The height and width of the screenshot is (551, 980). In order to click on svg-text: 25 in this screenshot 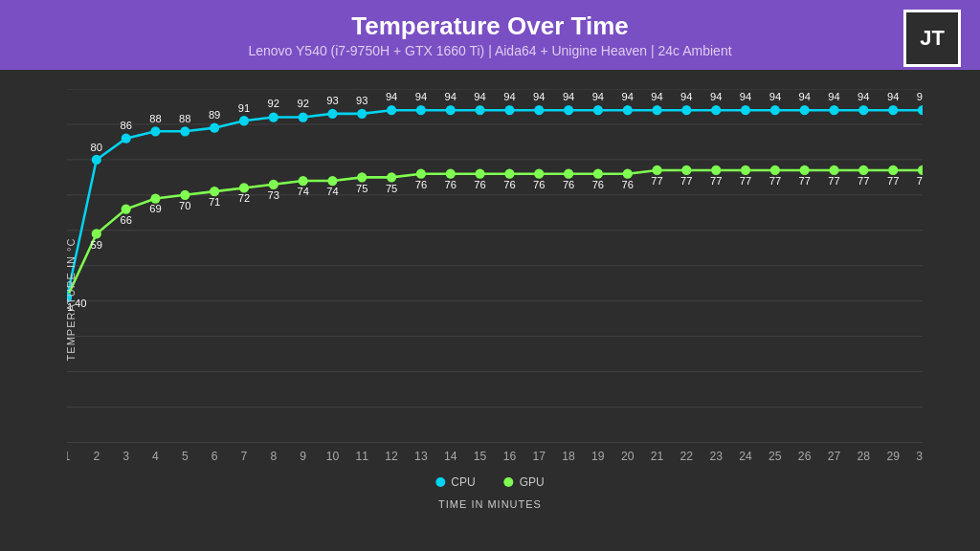, I will do `click(775, 455)`.